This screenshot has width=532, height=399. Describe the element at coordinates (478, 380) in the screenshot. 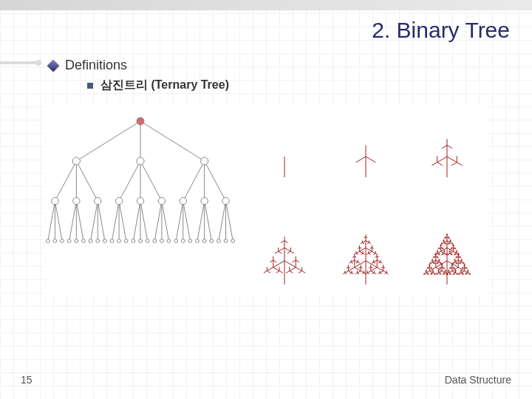

I see `footer-text: Data Structure` at that location.